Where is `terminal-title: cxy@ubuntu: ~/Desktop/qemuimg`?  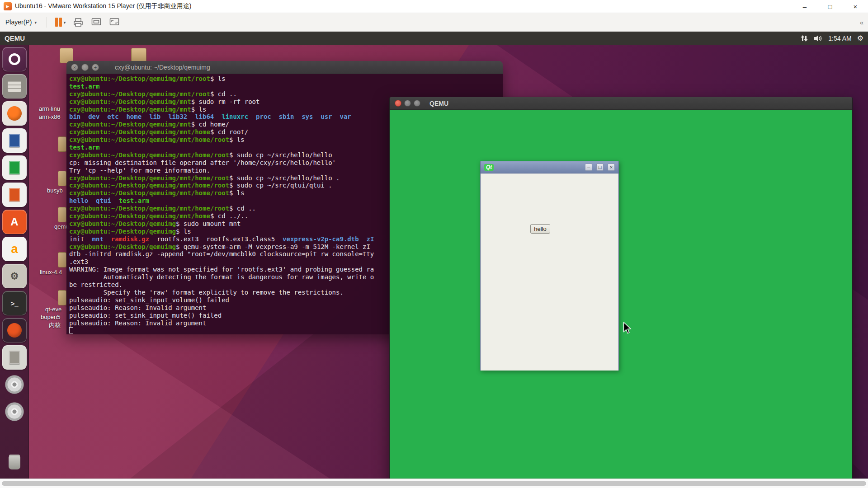 terminal-title: cxy@ubuntu: ~/Desktop/qemuimg is located at coordinates (163, 67).